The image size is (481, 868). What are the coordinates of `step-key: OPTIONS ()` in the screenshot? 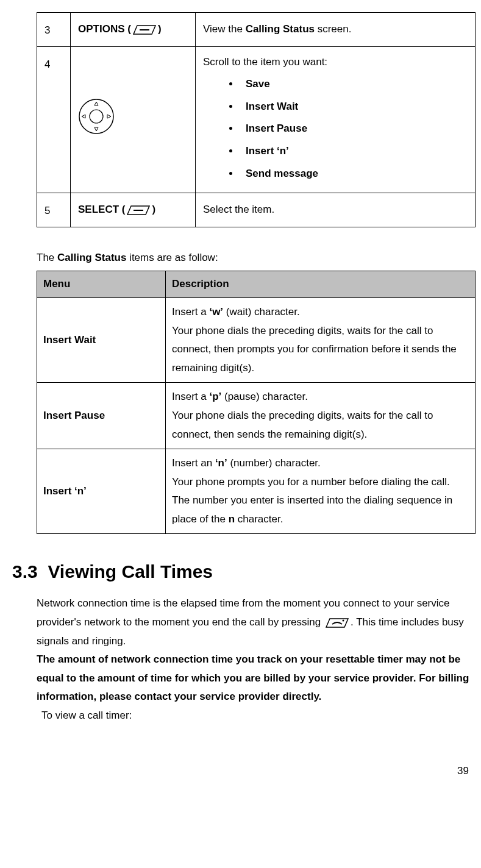 It's located at (133, 30).